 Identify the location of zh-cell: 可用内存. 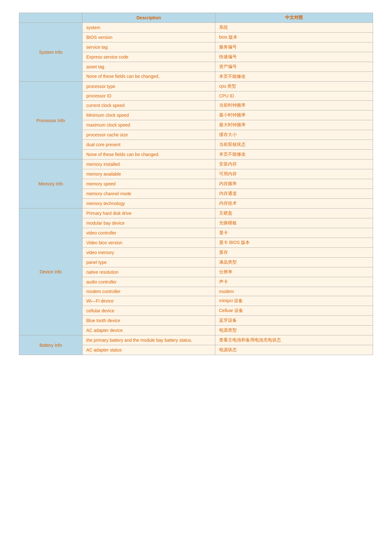
(294, 174).